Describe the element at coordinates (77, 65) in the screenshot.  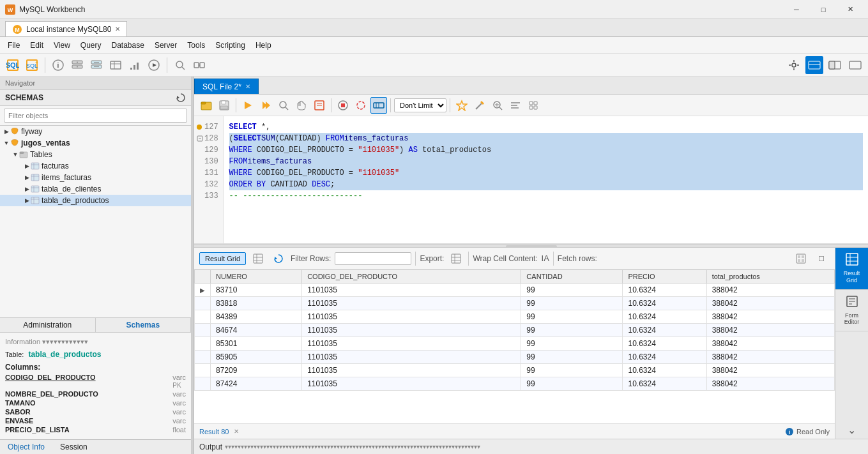
I see `db-connect-button` at that location.